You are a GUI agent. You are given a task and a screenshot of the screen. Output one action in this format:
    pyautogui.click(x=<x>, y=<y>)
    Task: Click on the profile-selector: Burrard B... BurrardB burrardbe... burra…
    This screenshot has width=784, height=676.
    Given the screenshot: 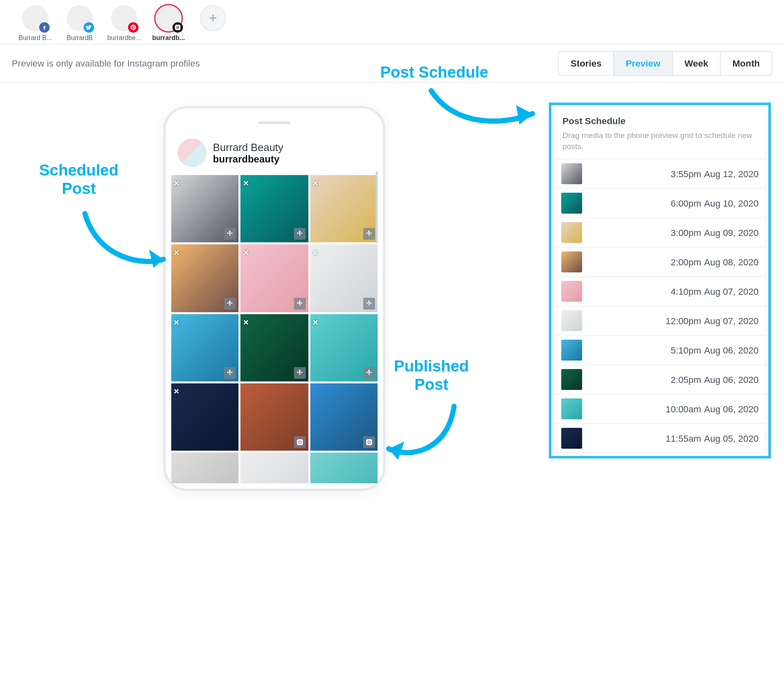 What is the action you would take?
    pyautogui.click(x=392, y=22)
    